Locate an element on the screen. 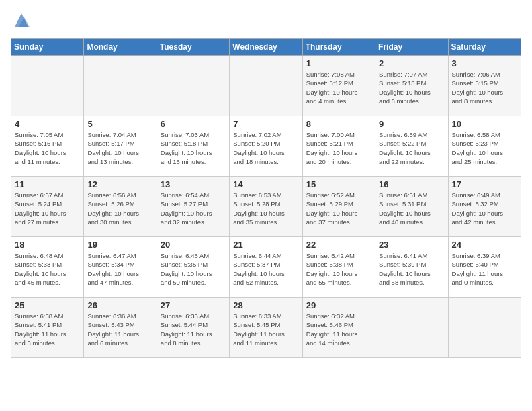 The width and height of the screenshot is (532, 411). day-number: 29 is located at coordinates (339, 305).